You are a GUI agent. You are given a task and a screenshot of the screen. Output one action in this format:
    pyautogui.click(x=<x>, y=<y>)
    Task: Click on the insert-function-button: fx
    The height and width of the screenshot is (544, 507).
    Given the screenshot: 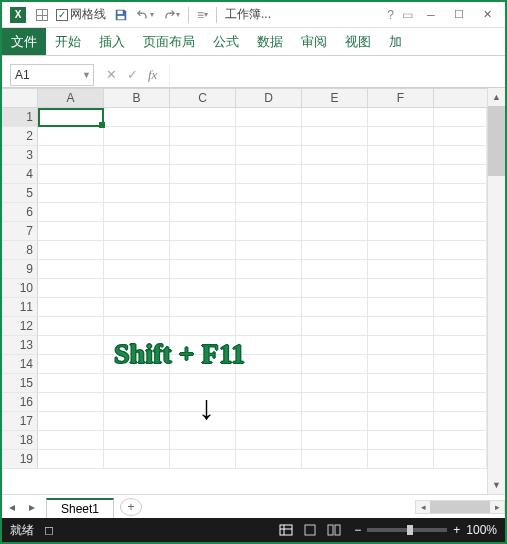 What is the action you would take?
    pyautogui.click(x=152, y=75)
    